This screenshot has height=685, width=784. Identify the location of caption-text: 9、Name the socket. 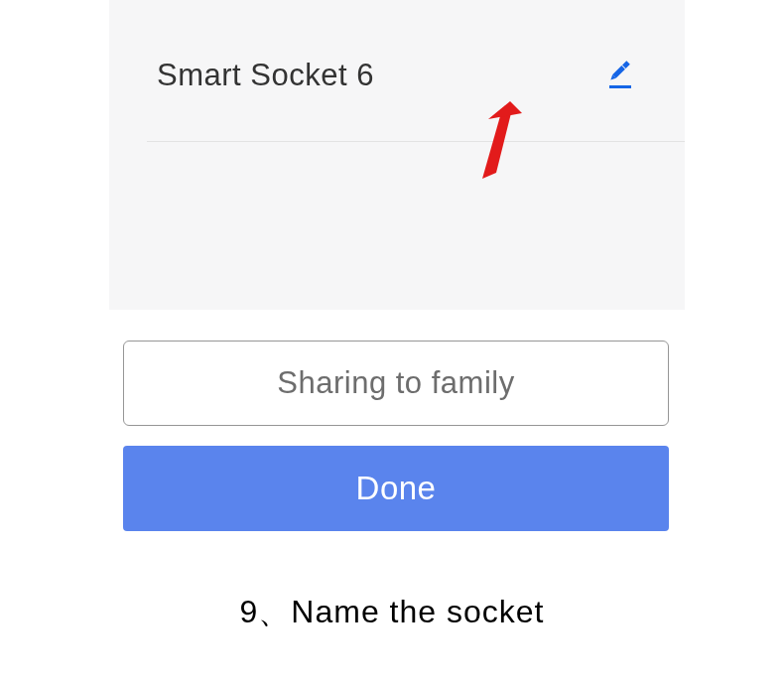
(393, 612).